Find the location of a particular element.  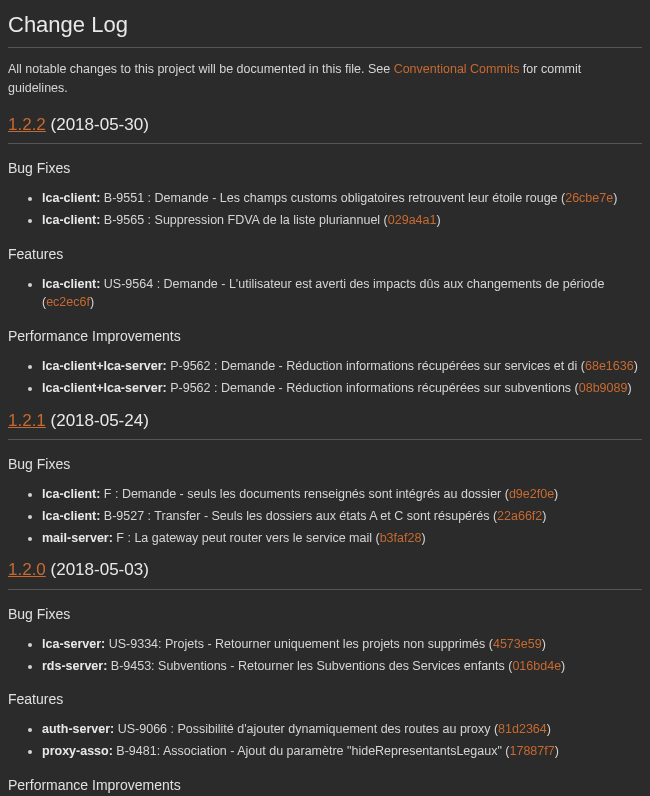

entry-text: B-9551 : Demande - Les champs customs ob… is located at coordinates (332, 198).